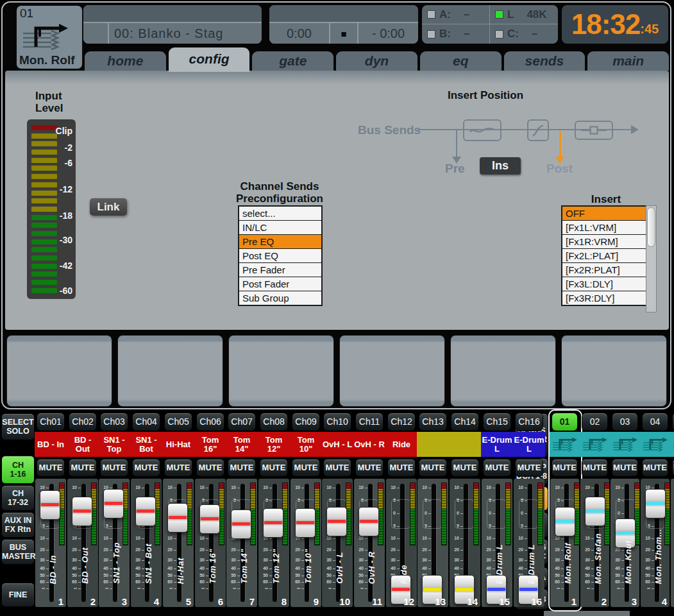 Image resolution: width=674 pixels, height=616 pixels. I want to click on insert-scrollbar-thumb, so click(652, 227).